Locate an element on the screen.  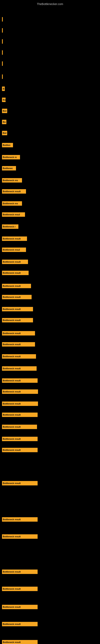
bar: Bottleneck r is located at coordinates (10, 226).